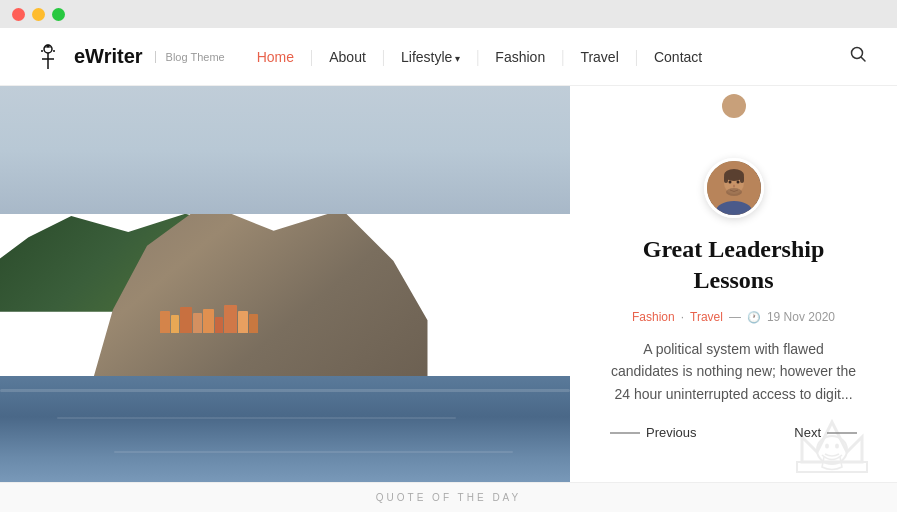 The width and height of the screenshot is (897, 512). Describe the element at coordinates (430, 57) in the screenshot. I see `nav-lifestyle-link: Lifestyle` at that location.